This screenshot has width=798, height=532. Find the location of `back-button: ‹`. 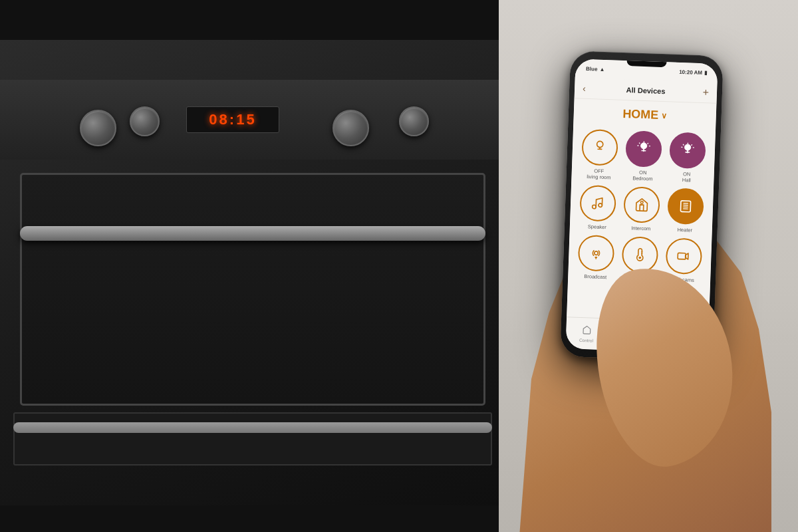

back-button: ‹ is located at coordinates (584, 88).